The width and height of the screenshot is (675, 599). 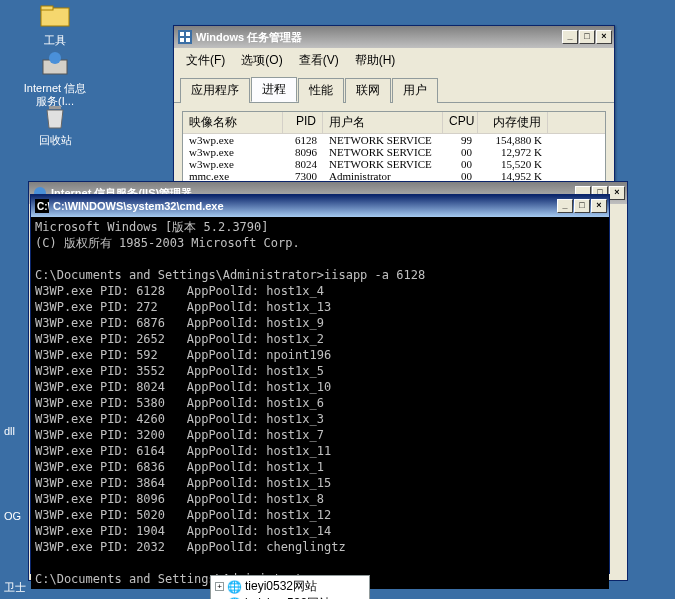 What do you see at coordinates (290, 587) in the screenshot?
I see `tree-fragment: + 🌐 tieyi0532网站 + 🌐 haishen532网站` at bounding box center [290, 587].